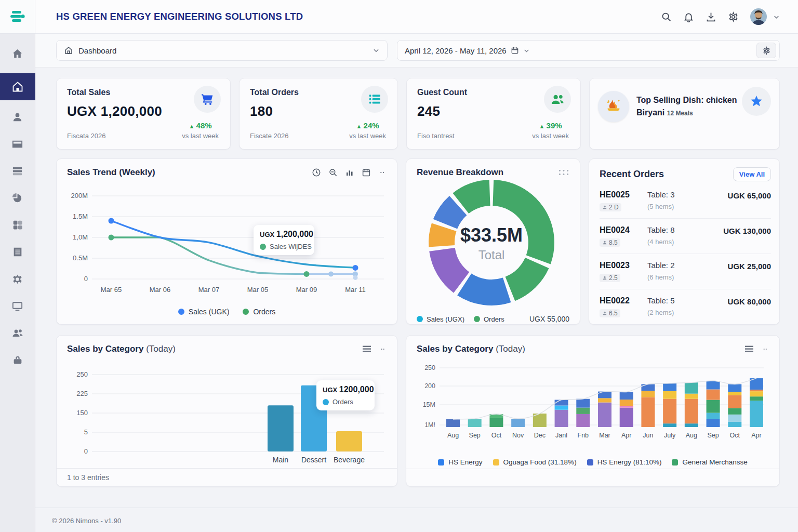 This screenshot has width=798, height=532. What do you see at coordinates (685, 272) in the screenshot?
I see `order-row: HE0023 2.5 Table: 2 (6 hems) UGK 25,000` at bounding box center [685, 272].